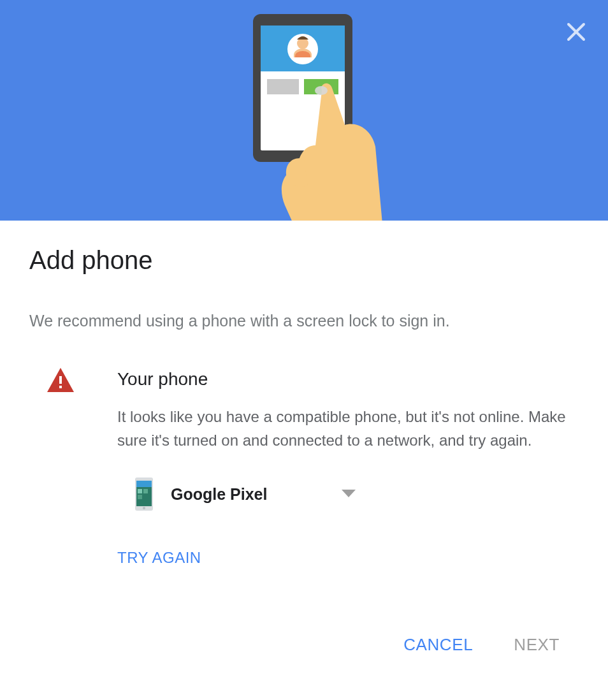 The image size is (608, 700). Describe the element at coordinates (349, 494) in the screenshot. I see `chevron-down-icon` at that location.